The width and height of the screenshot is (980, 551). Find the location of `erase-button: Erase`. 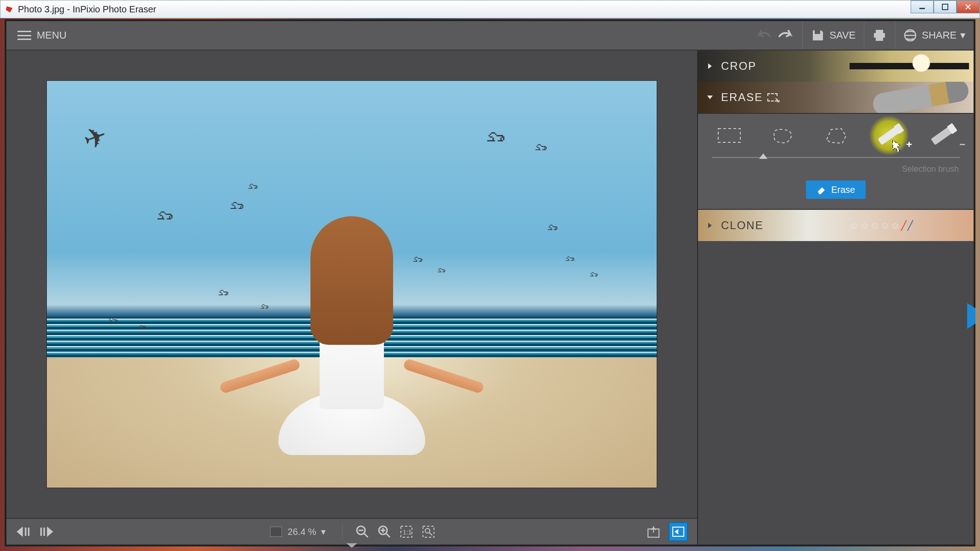

erase-button: Erase is located at coordinates (836, 190).